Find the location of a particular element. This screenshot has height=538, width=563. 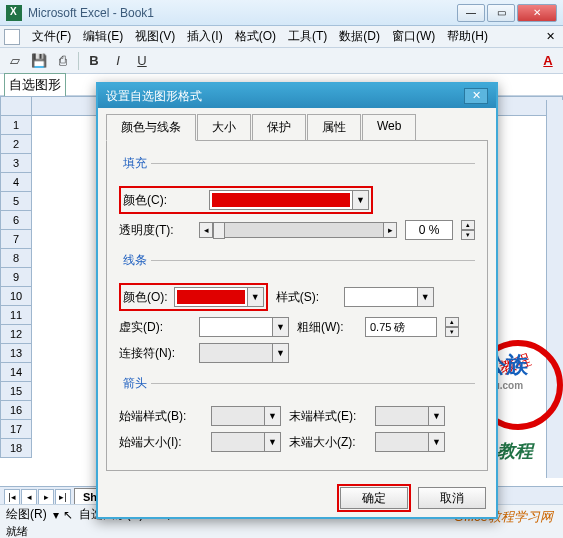

bold-icon: B is located at coordinates (94, 61).